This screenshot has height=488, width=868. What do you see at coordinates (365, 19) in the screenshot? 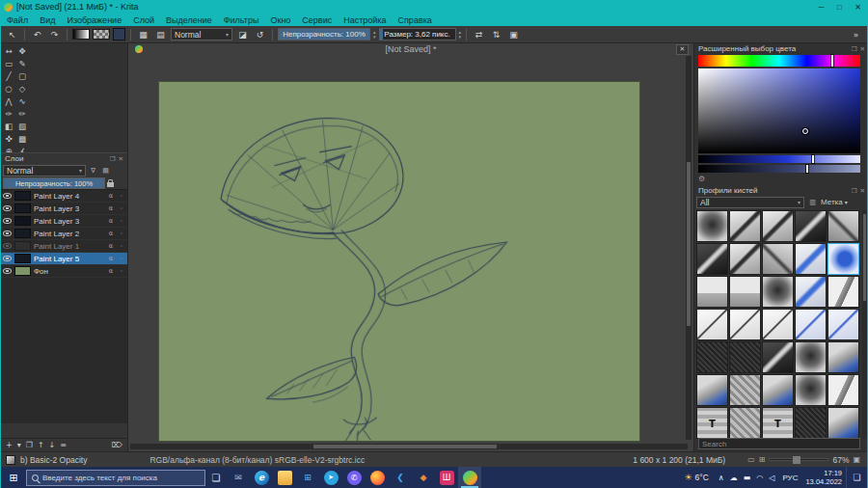
I see `menu-item: Настройка` at bounding box center [365, 19].